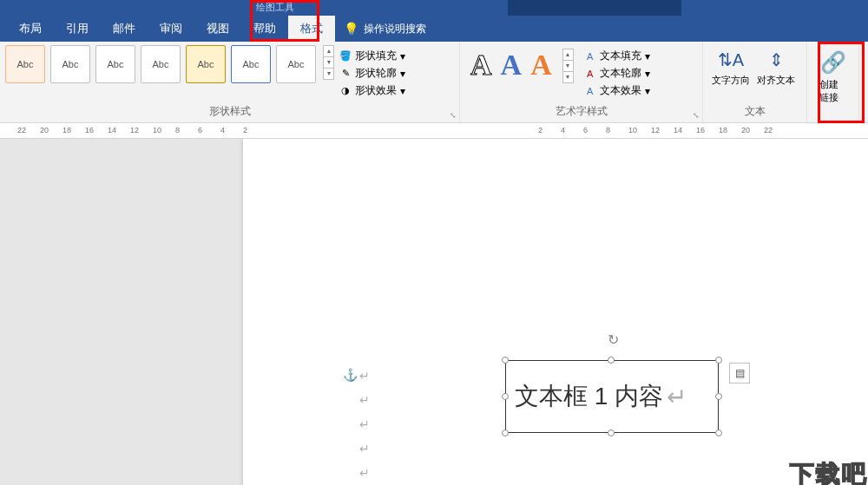 The height and width of the screenshot is (485, 868). What do you see at coordinates (617, 90) in the screenshot?
I see `text-effects-button: A 文本效果 ▾` at bounding box center [617, 90].